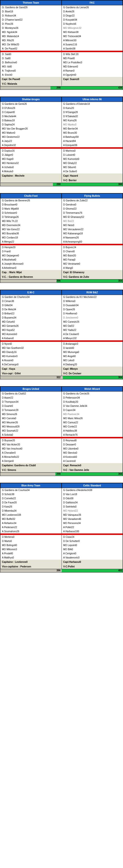 The height and width of the screenshot is (868, 123). Describe the element at coordinates (62, 28) in the screenshot. I see `starting-lineups: G: Gardiens de Gand26D: Biset18D: Robson…` at that location.